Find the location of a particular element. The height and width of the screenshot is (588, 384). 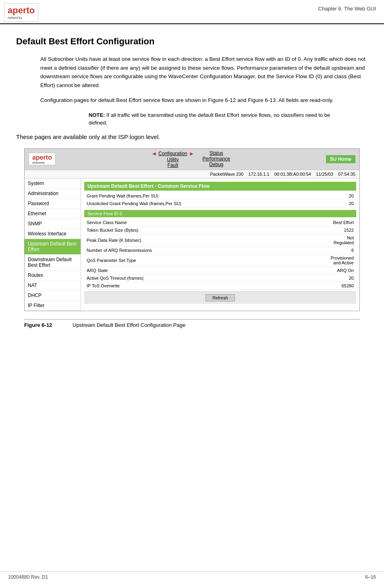

table-row: Token Bucket Size (Bytes) 1522 is located at coordinates (220, 230).